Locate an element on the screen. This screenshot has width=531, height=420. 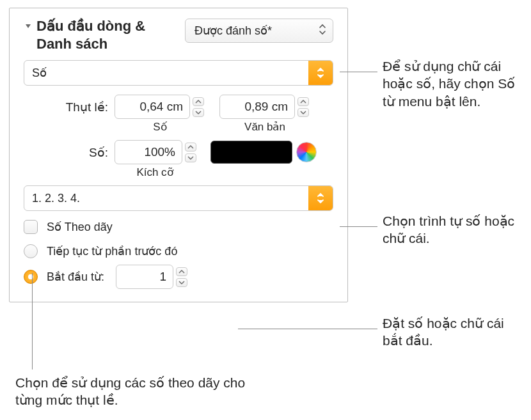
indent-text-stepper is located at coordinates (304, 107).